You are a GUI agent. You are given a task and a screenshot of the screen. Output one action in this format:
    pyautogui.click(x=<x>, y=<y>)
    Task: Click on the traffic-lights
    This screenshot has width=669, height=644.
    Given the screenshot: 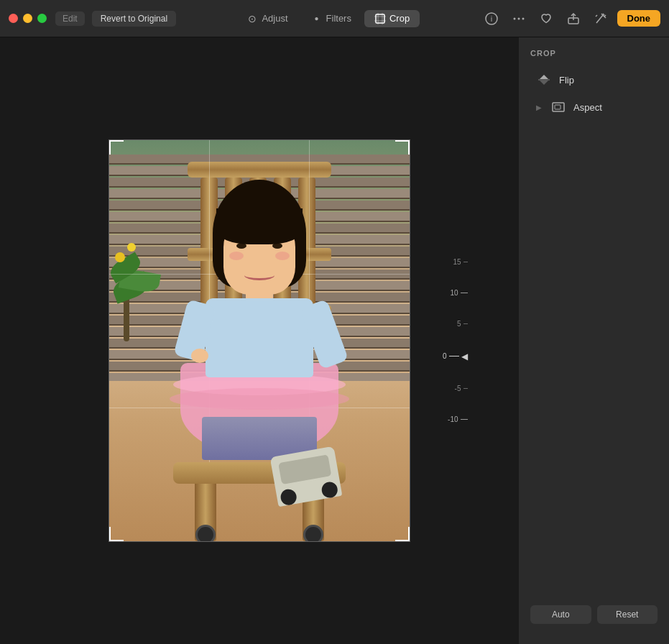 What is the action you would take?
    pyautogui.click(x=27, y=19)
    